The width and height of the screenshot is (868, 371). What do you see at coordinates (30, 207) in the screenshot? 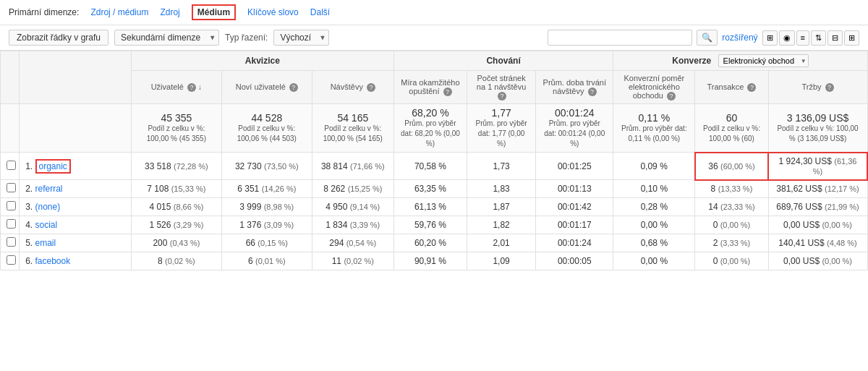
I see `row-number: 3.` at bounding box center [30, 207].